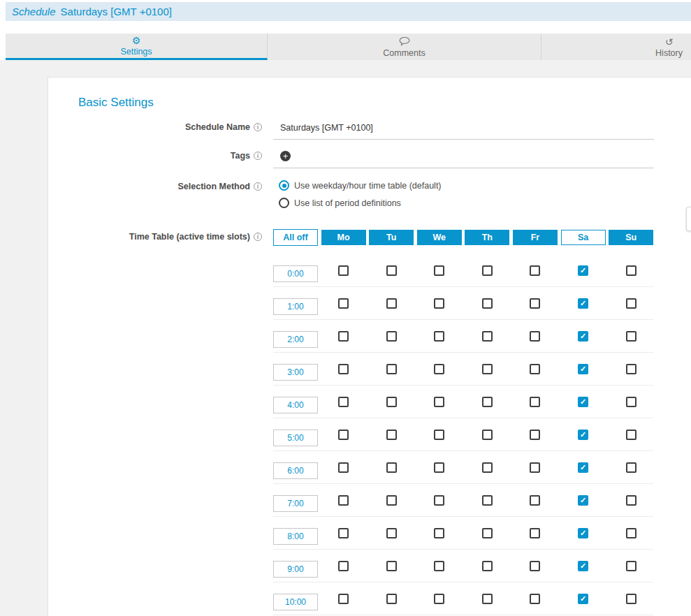 This screenshot has width=691, height=616. I want to click on hour-button-0-00: 0:00, so click(296, 274).